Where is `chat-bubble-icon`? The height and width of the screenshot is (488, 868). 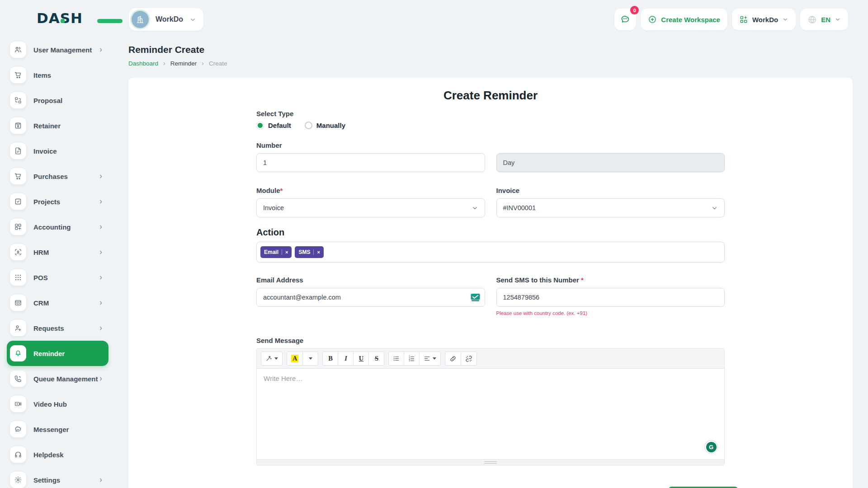
chat-bubble-icon is located at coordinates (18, 429).